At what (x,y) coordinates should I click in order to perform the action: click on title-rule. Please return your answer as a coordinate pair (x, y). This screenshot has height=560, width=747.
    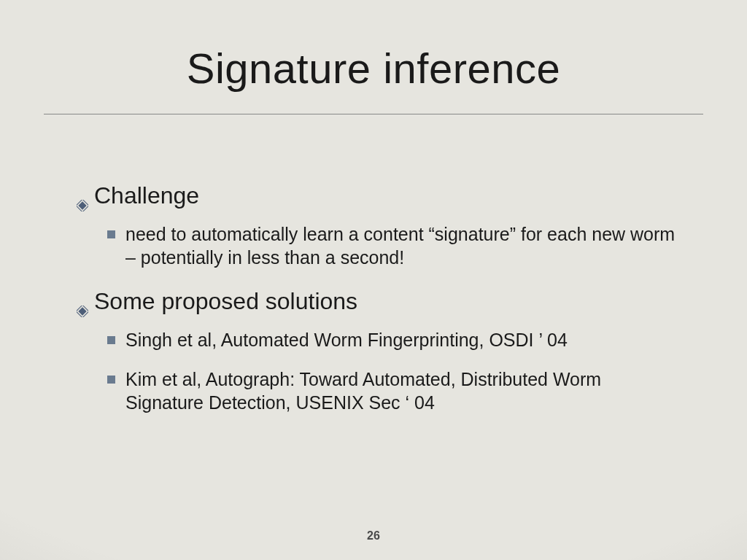
    Looking at the image, I should click on (374, 114).